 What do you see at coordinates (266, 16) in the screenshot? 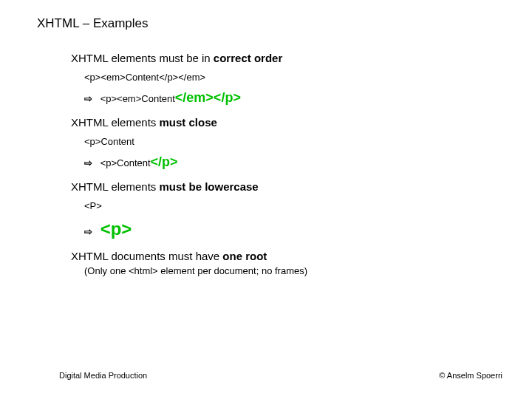
I see `page-title: XHTML – Examples` at bounding box center [266, 16].